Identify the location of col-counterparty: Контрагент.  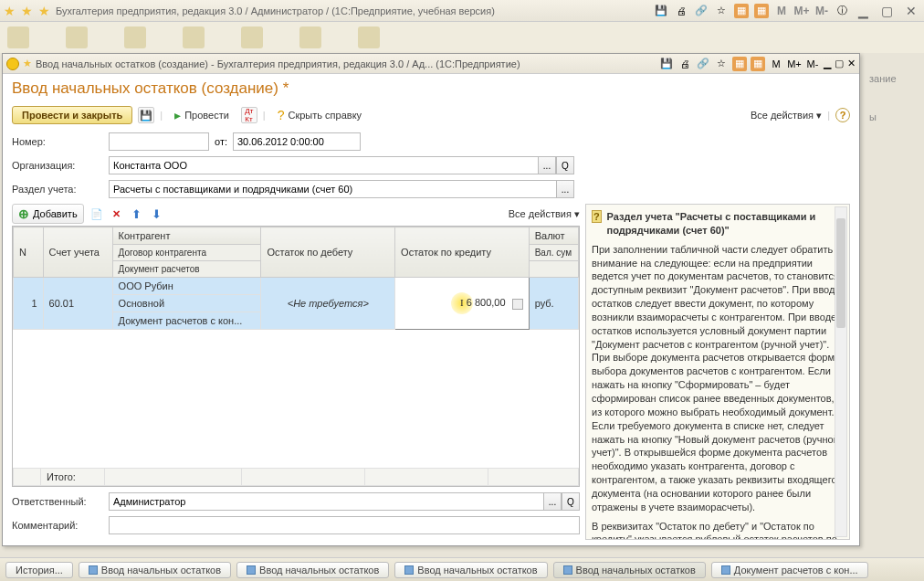
(186, 236).